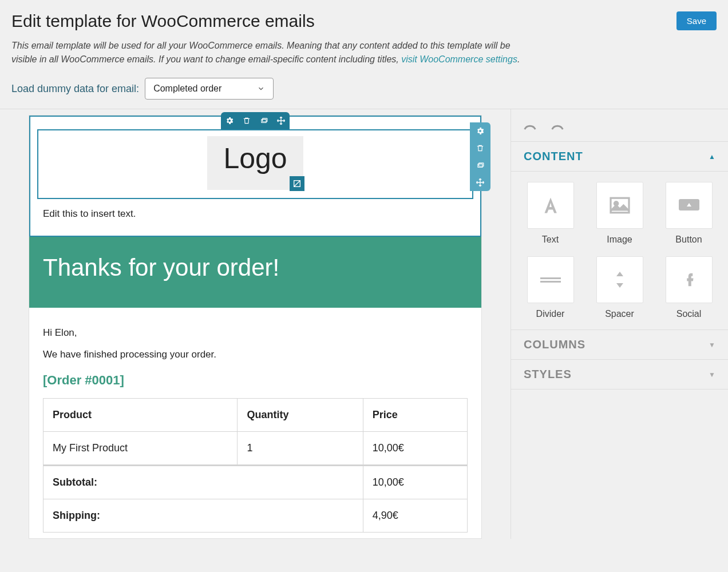  Describe the element at coordinates (553, 157) in the screenshot. I see `panel-content-label: CONTENT` at that location.